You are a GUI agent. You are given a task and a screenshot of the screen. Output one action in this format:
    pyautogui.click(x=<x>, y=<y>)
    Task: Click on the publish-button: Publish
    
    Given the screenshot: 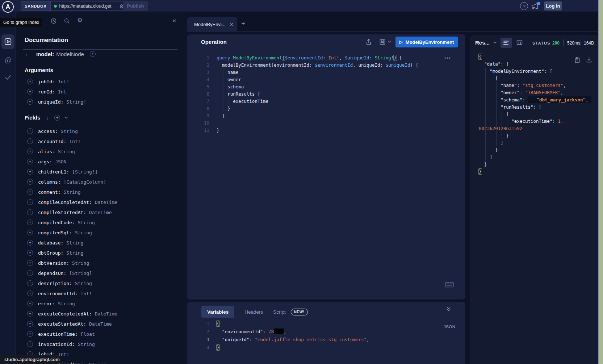 What is the action you would take?
    pyautogui.click(x=135, y=6)
    